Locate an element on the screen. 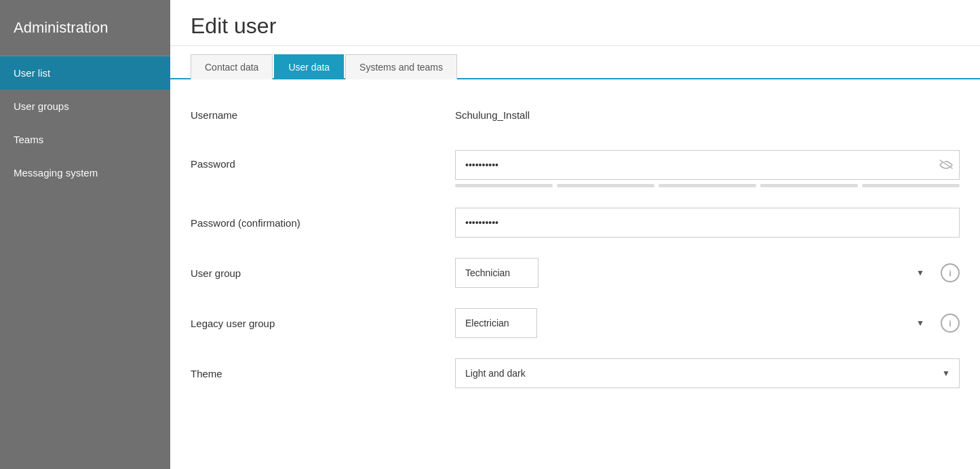  password-confirmation-input is located at coordinates (707, 223).